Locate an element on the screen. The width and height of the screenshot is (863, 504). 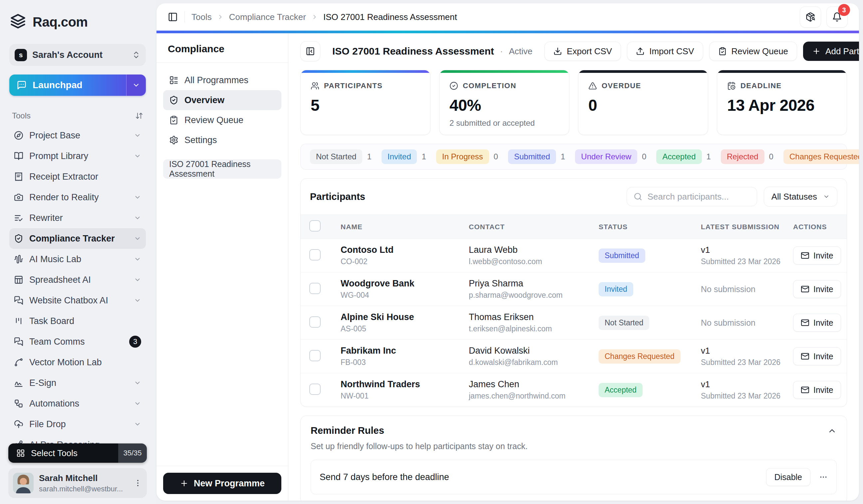
sidebar-item-compliance-tracker: Compliance Tracker is located at coordinates (77, 238).